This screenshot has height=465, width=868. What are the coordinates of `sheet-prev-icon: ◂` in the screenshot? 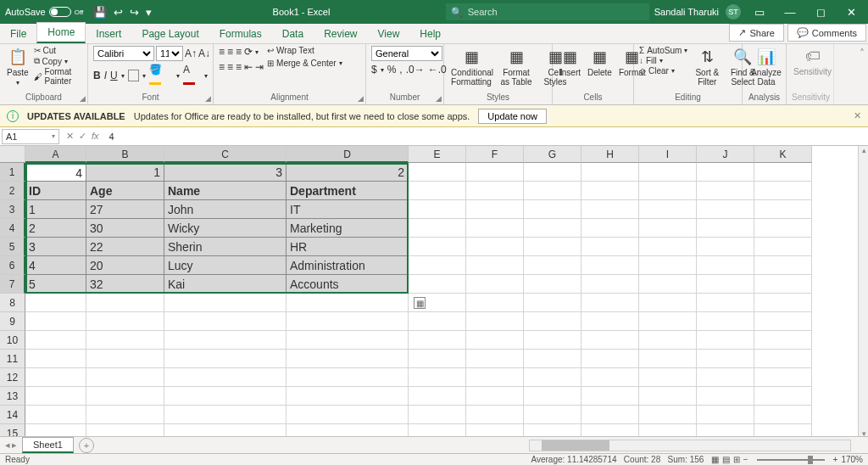 It's located at (8, 445).